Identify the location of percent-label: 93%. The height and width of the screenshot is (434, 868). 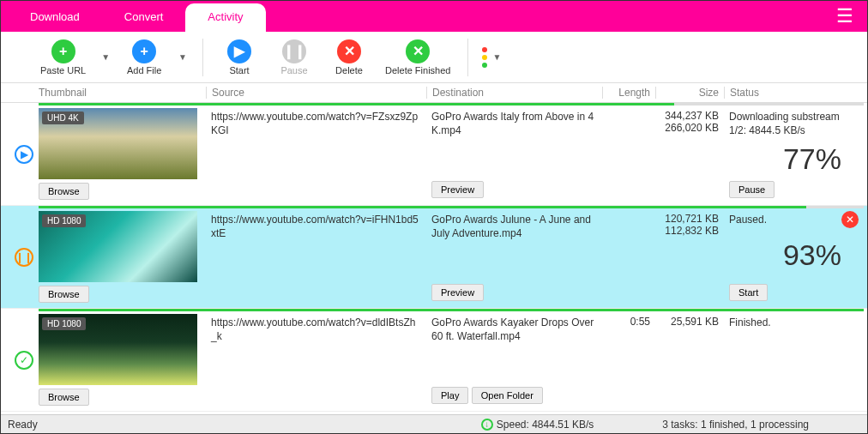
(786, 256).